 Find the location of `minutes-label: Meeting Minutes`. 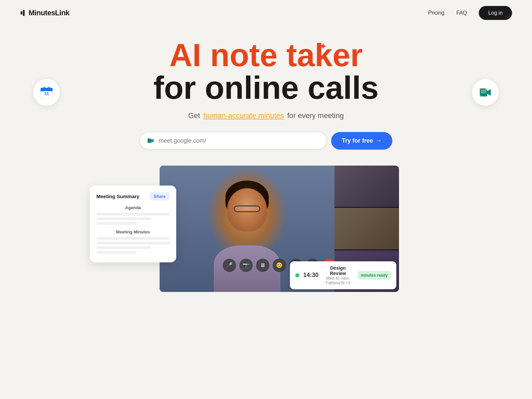

minutes-label: Meeting Minutes is located at coordinates (133, 232).